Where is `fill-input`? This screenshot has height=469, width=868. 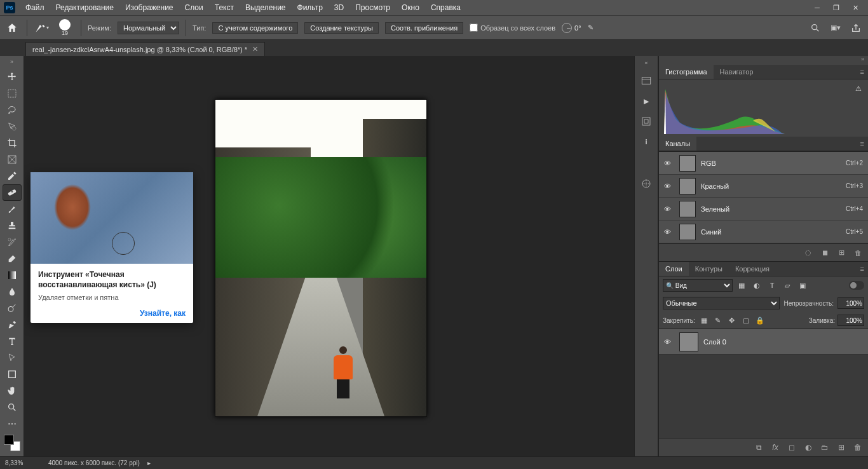 fill-input is located at coordinates (851, 320).